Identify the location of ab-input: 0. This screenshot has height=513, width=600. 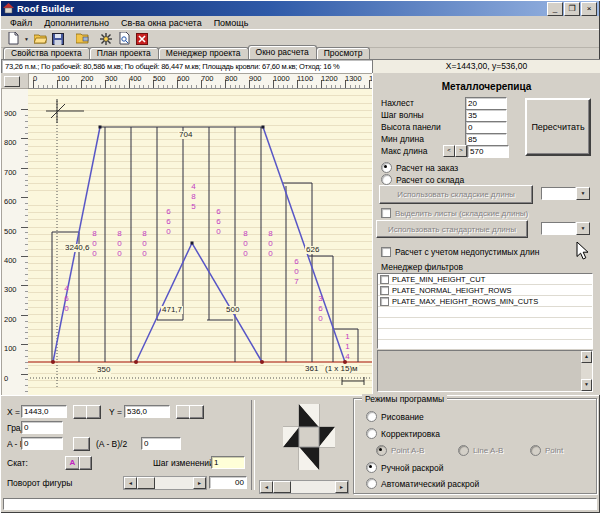
(42, 444).